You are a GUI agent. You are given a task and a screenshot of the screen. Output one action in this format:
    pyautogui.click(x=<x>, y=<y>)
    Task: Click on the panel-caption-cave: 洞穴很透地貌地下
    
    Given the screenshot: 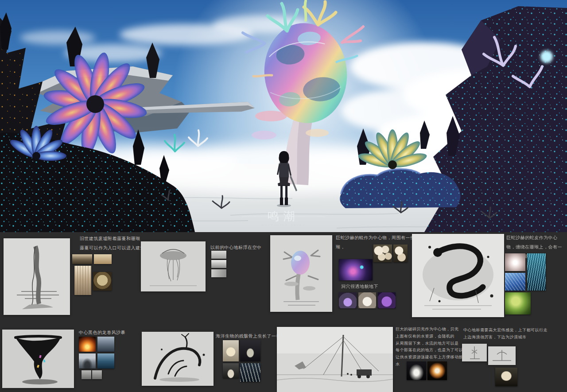 What is the action you would take?
    pyautogui.click(x=377, y=286)
    